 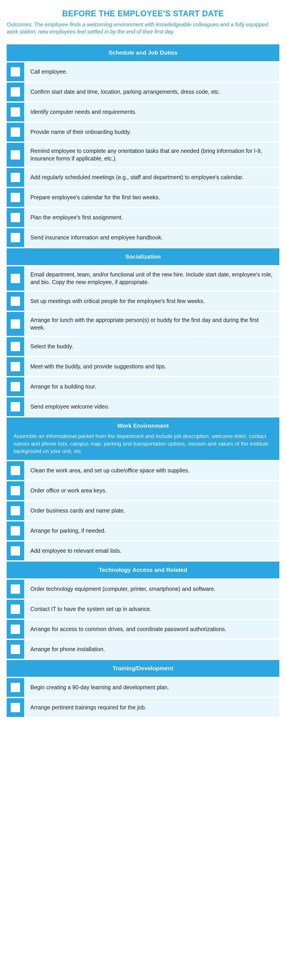 I want to click on section-header-work-env-block: Work Environment Assemble an information…, so click(x=143, y=439).